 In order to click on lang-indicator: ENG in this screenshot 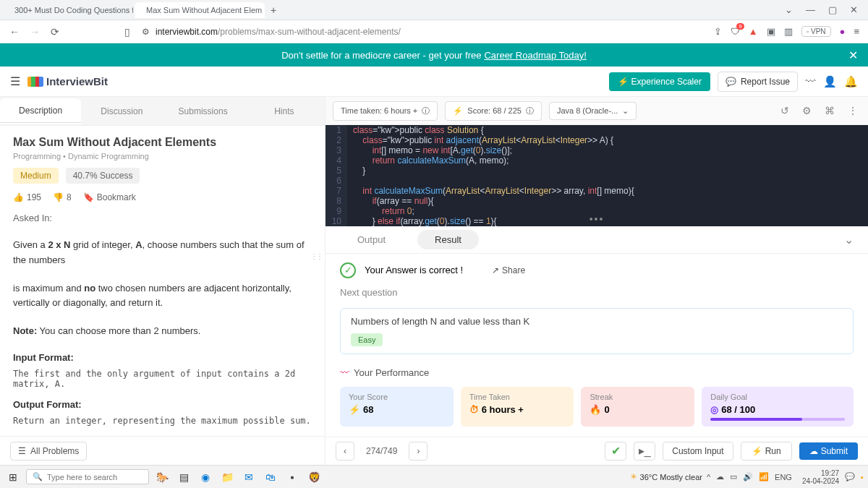, I will do `click(783, 477)`.